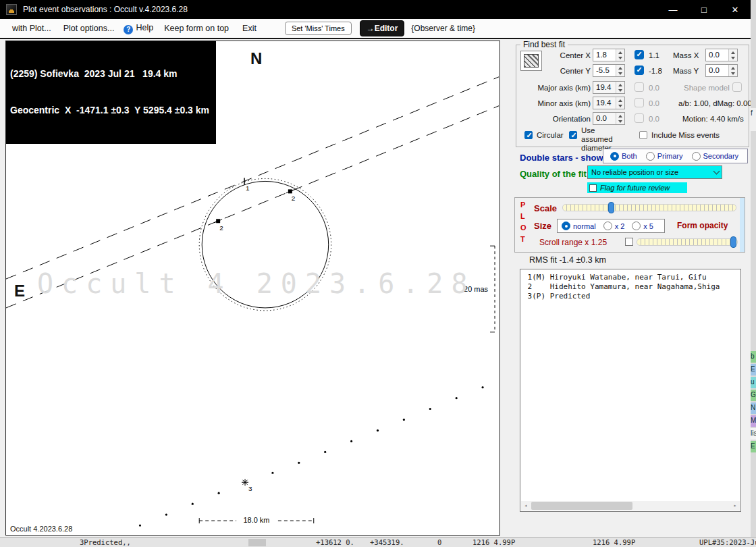 The width and height of the screenshot is (756, 547). I want to click on center-y-value: -5.5, so click(605, 70).